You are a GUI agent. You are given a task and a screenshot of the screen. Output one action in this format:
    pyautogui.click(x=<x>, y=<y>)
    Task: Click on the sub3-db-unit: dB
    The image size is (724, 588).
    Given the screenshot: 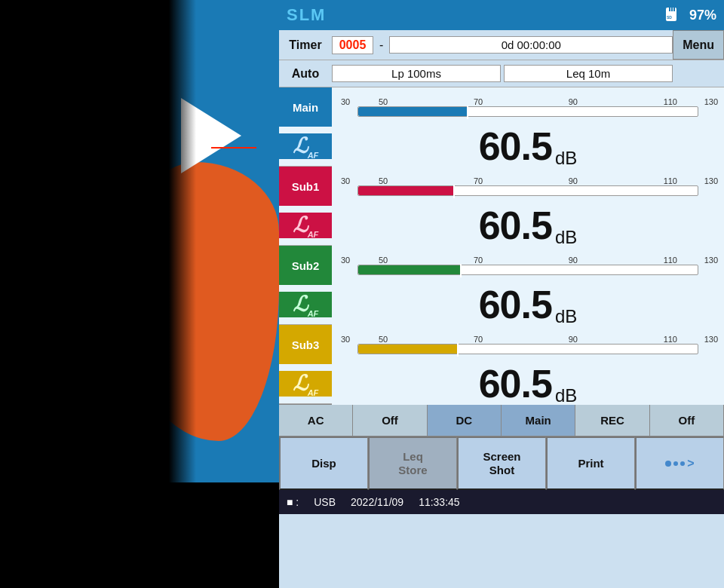 What is the action you would take?
    pyautogui.click(x=566, y=396)
    